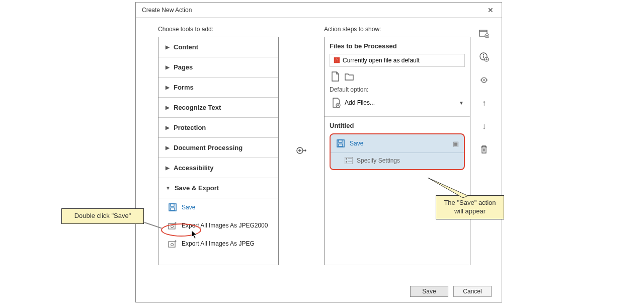 This screenshot has width=644, height=306. Describe the element at coordinates (397, 29) in the screenshot. I see `steps-label: Action steps to show:` at that location.